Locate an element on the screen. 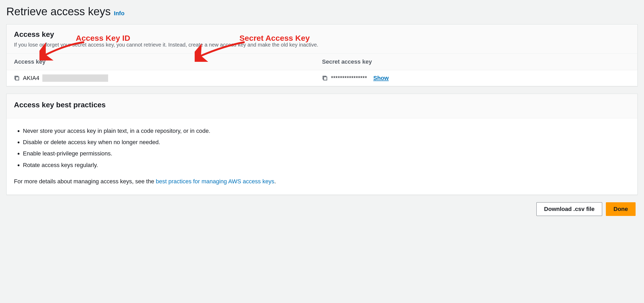  column-secret-access-key: Secret access key is located at coordinates (476, 62).